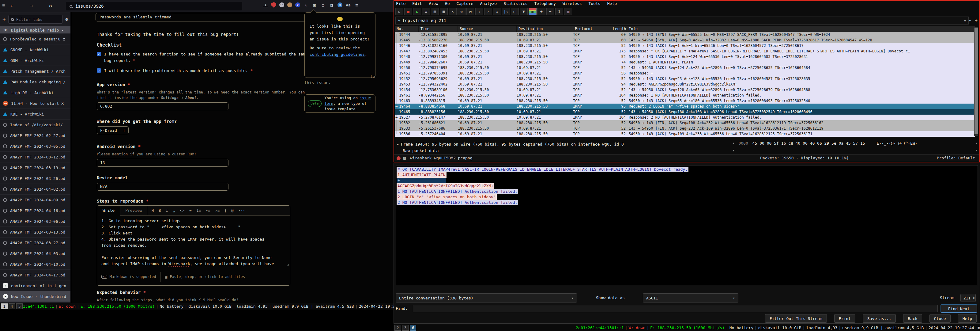  I want to click on colorize-icon: ≡, so click(533, 11).